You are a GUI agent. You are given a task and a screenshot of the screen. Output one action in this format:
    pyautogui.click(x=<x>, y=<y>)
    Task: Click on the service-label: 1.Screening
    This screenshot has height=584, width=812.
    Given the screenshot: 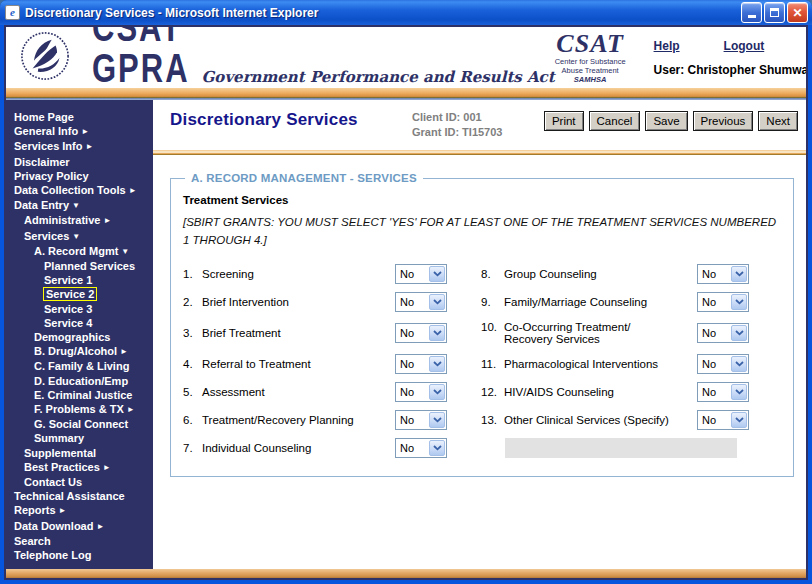 What is the action you would take?
    pyautogui.click(x=289, y=274)
    